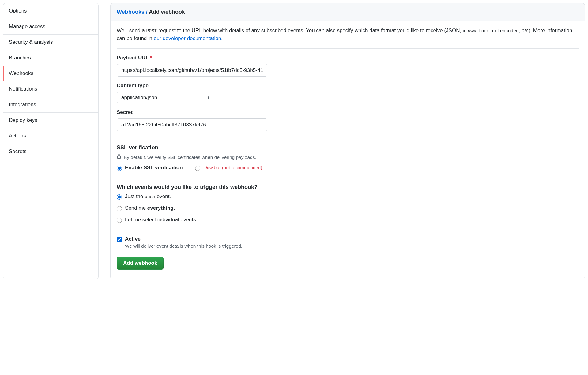  Describe the element at coordinates (348, 35) in the screenshot. I see `intro-text: We'll send a POST request to the URL bel…` at that location.